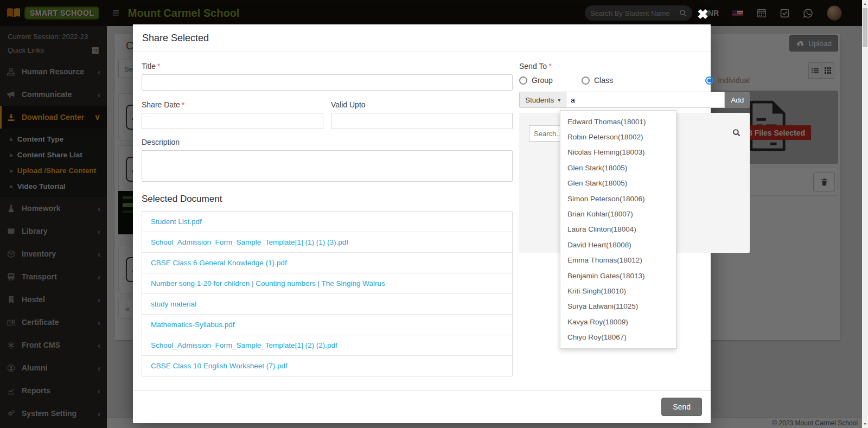  I want to click on add-button: Add, so click(737, 100).